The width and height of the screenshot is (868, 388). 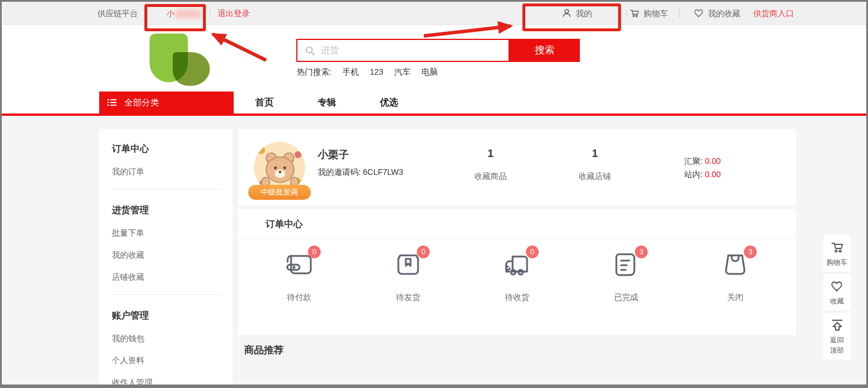 I want to click on nav-albums: 专辑, so click(x=327, y=103).